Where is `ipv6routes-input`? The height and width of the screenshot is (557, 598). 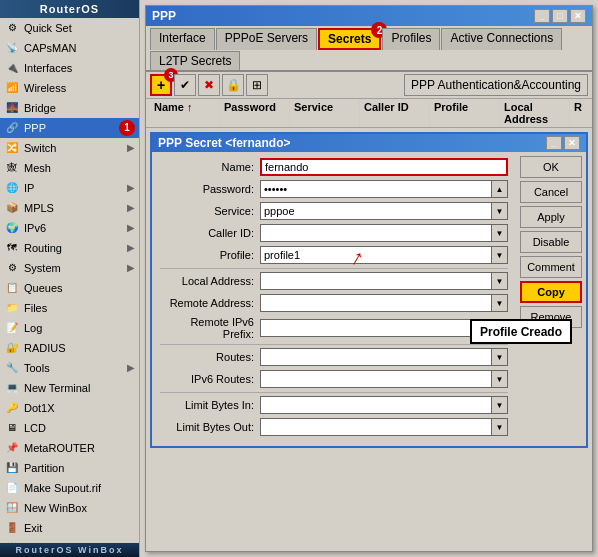
ipv6routes-input is located at coordinates (376, 379).